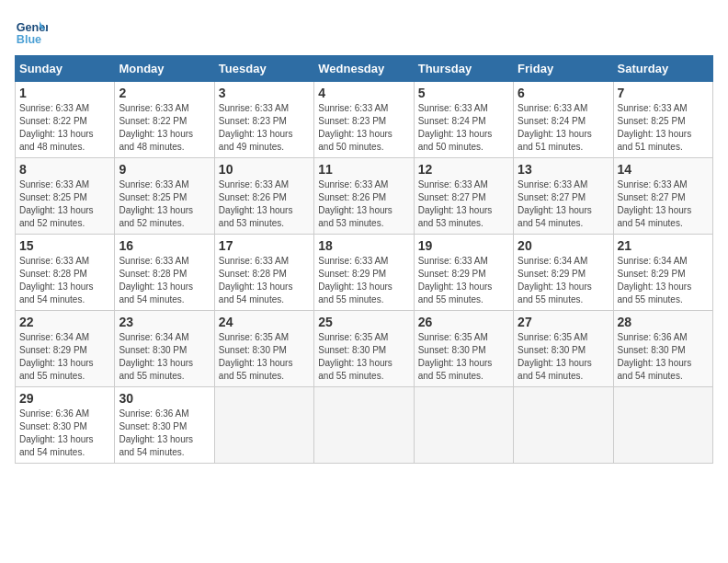 The image size is (728, 563). What do you see at coordinates (64, 169) in the screenshot?
I see `day-number: 8` at bounding box center [64, 169].